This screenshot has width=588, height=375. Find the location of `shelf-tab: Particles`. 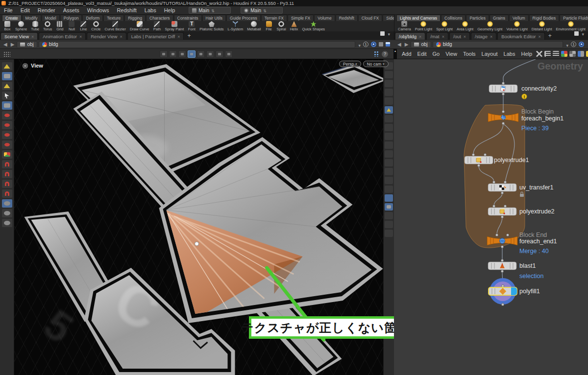

shelf-tab: Particles is located at coordinates (477, 18).